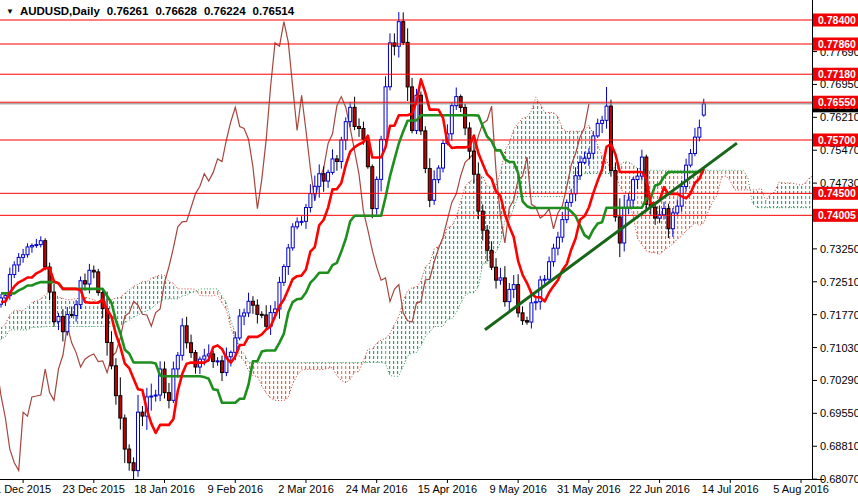 This screenshot has width=858, height=498. What do you see at coordinates (837, 20) in the screenshot?
I see `level-price-tag-label: 0.78400` at bounding box center [837, 20].